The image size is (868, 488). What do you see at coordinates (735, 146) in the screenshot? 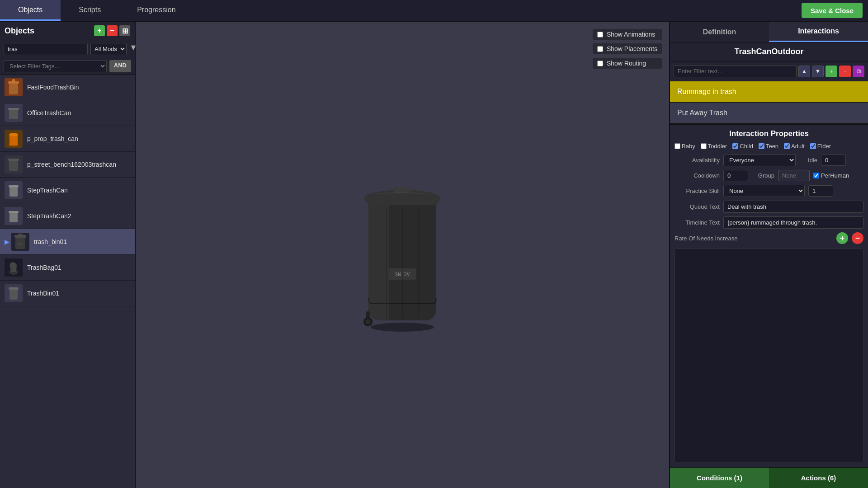
I see `child-checkbox` at bounding box center [735, 146].